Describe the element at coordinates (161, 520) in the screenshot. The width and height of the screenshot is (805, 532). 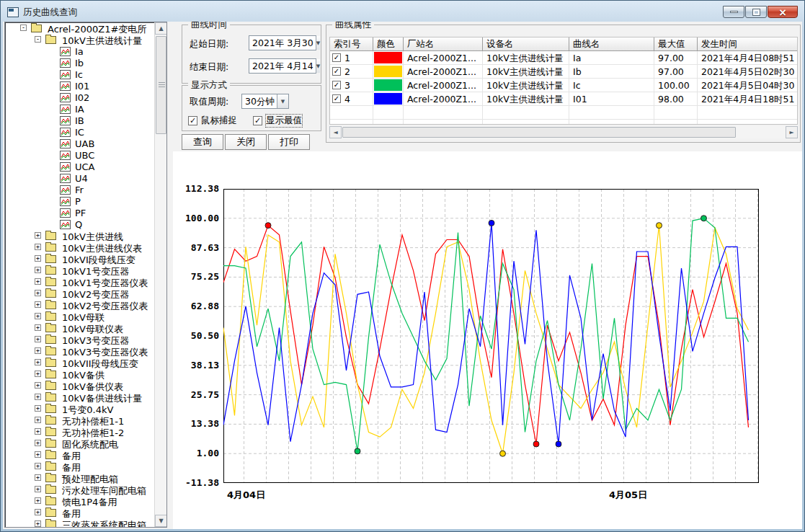
I see `scroll-down-button: ▼` at that location.